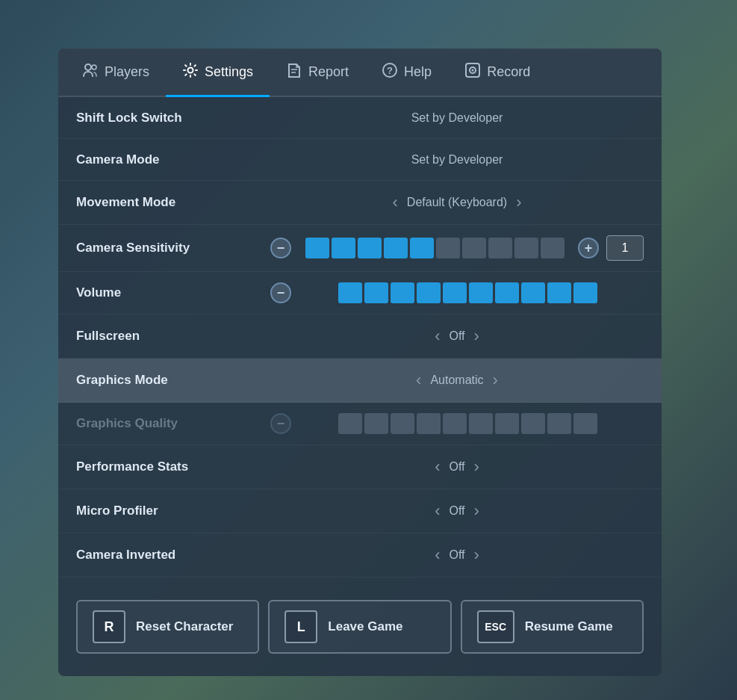 This screenshot has width=737, height=700. Describe the element at coordinates (360, 248) in the screenshot. I see `setting-camera-sensitivity: Camera Sensitivity − +` at that location.